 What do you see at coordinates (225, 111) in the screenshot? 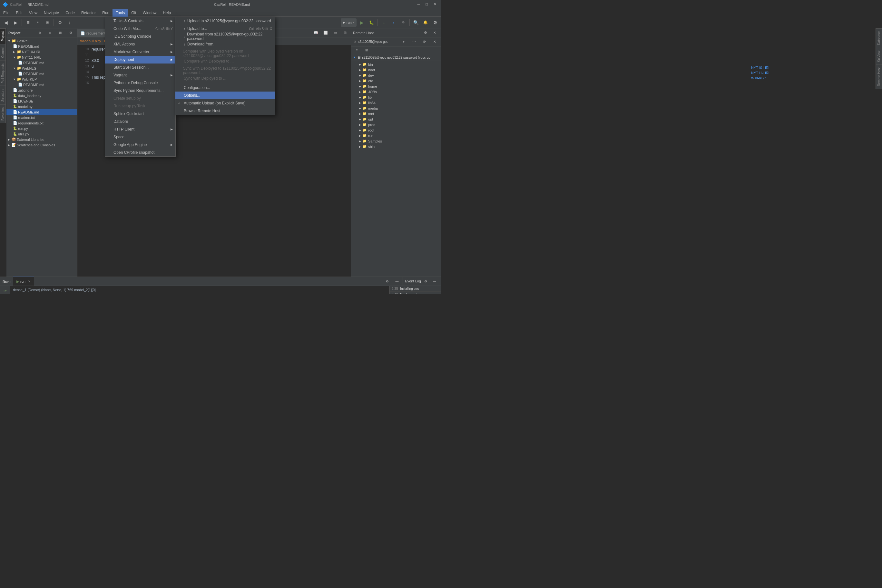
I see `dd-browse-remote: Browse Remote Host` at bounding box center [225, 111].